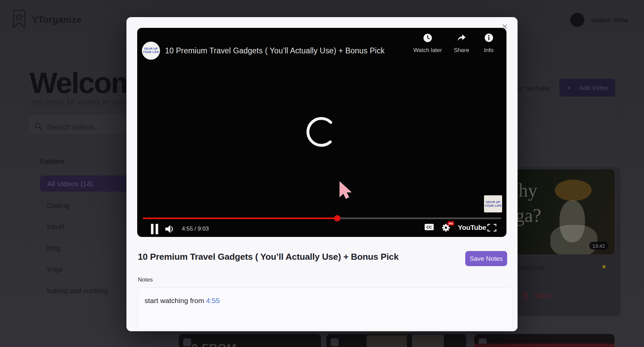 The height and width of the screenshot is (347, 644). What do you see at coordinates (429, 227) in the screenshot?
I see `captions-button: CC` at bounding box center [429, 227].